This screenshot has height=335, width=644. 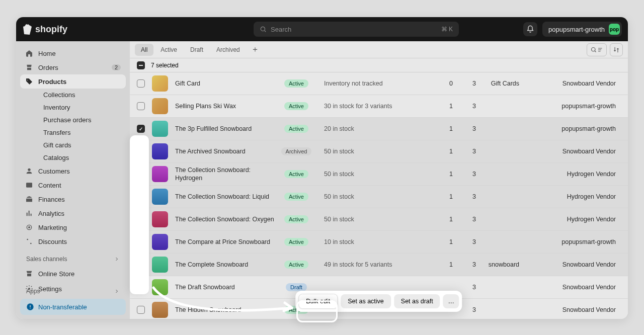 What do you see at coordinates (73, 241) in the screenshot?
I see `nav-discounts: Discounts` at bounding box center [73, 241].